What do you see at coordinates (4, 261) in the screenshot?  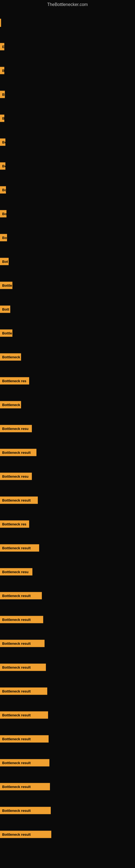 I see `item-label: Bot` at bounding box center [4, 261].